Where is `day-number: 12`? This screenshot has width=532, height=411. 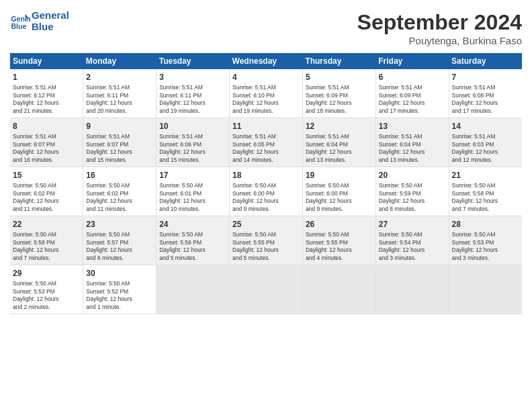
day-number: 12 is located at coordinates (339, 126).